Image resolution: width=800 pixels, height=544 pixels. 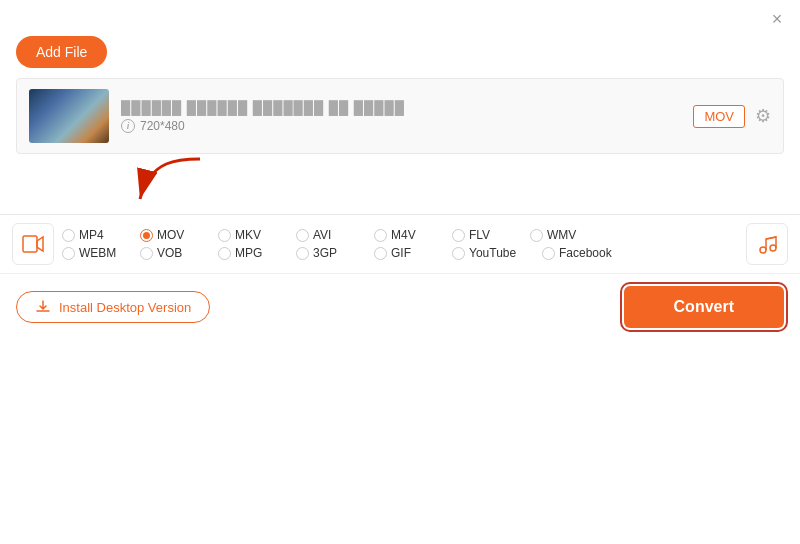 I want to click on settings-icon: ⚙, so click(x=763, y=116).